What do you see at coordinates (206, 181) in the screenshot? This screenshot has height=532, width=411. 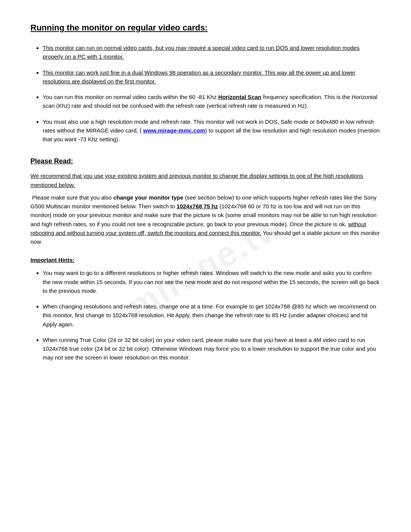 I see `please-read-intro: We recommend that you use your existing …` at bounding box center [206, 181].